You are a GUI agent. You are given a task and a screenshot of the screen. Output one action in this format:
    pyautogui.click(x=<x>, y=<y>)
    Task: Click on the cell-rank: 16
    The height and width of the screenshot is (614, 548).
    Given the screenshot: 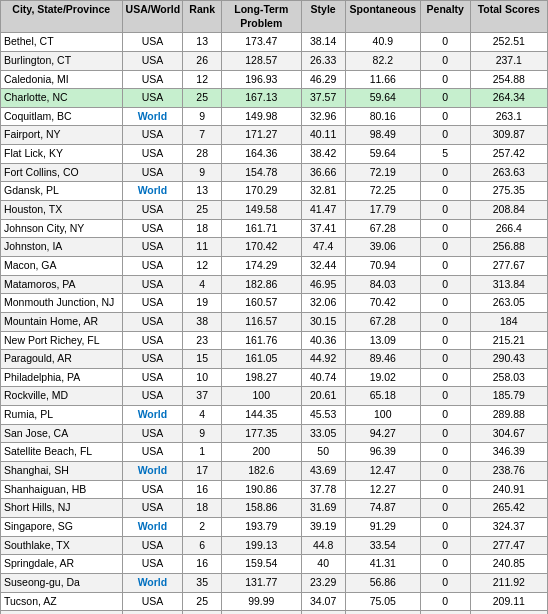 What is the action you would take?
    pyautogui.click(x=202, y=564)
    